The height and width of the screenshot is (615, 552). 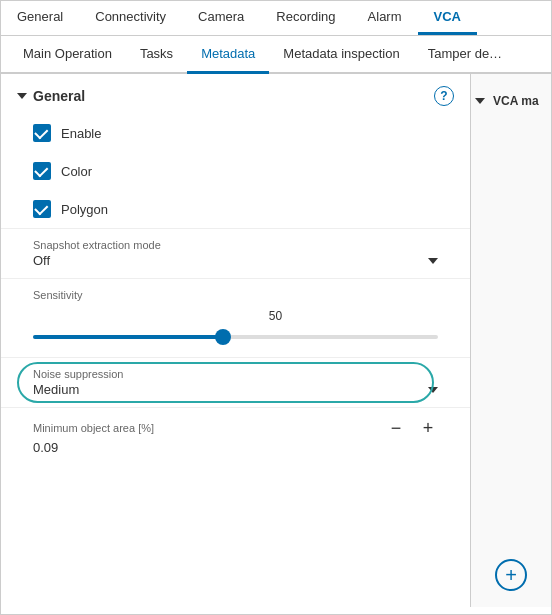 I want to click on min-area-controls: − +, so click(x=412, y=428).